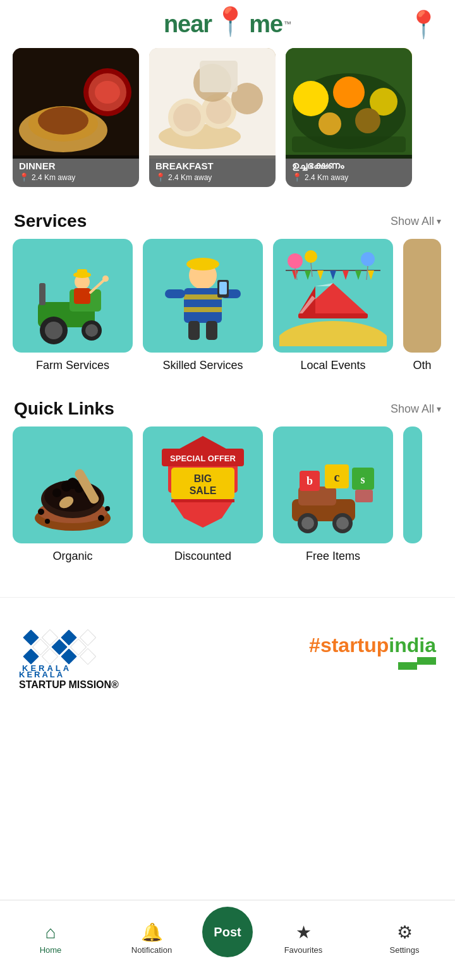  I want to click on food-card-dinner-label: DINNER 📍 2.4 Km away, so click(76, 171).